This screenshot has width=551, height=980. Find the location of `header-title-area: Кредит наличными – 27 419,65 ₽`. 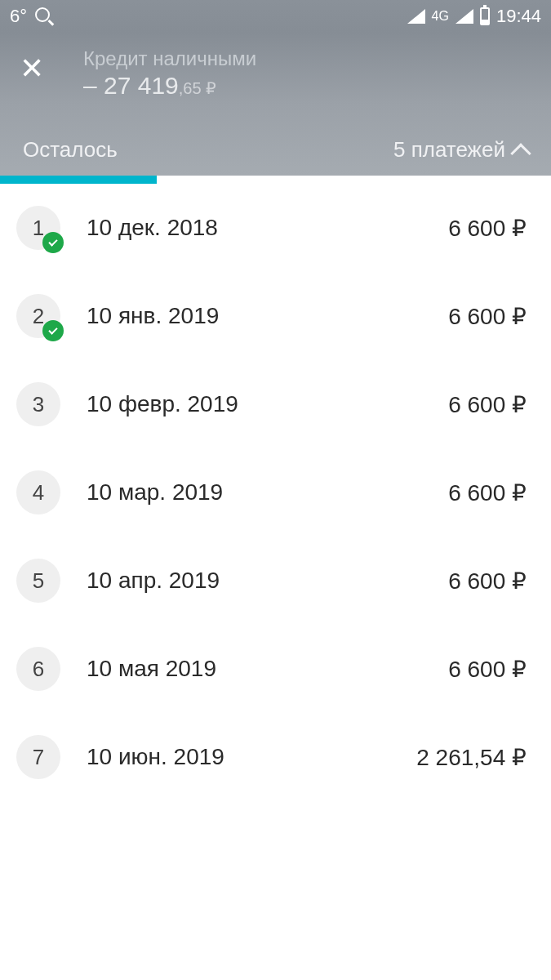

header-title-area: Кредит наличными – 27 419,65 ₽ is located at coordinates (170, 74).